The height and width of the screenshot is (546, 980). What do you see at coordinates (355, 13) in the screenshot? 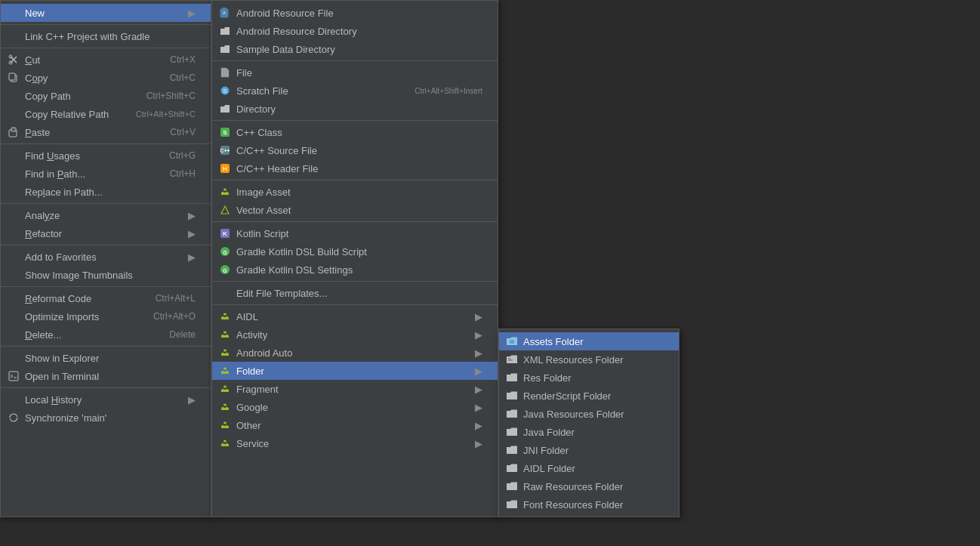
I see `menu-item-android-resource-file: A Android Resource File` at bounding box center [355, 13].